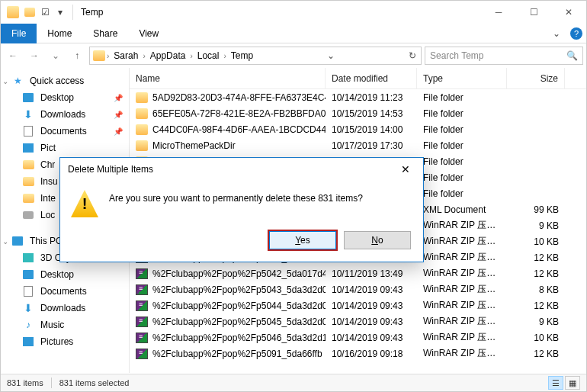 This screenshot has width=587, height=392. Describe the element at coordinates (377, 240) in the screenshot. I see `no-button: No` at that location.